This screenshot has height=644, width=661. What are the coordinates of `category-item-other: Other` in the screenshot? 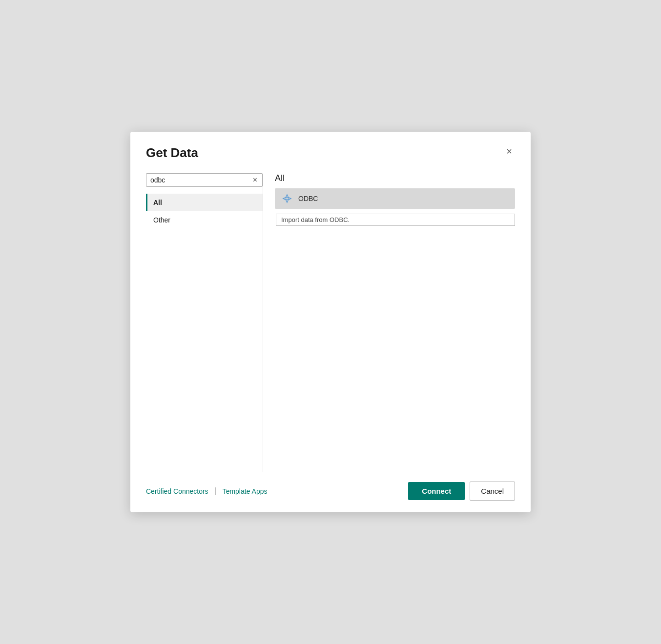 It's located at (204, 220).